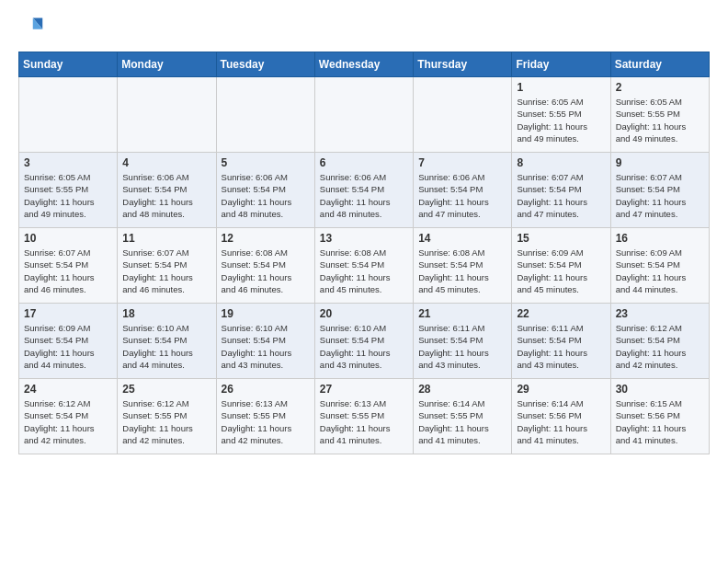 The width and height of the screenshot is (728, 563). Describe the element at coordinates (166, 238) in the screenshot. I see `day-number: 11` at that location.